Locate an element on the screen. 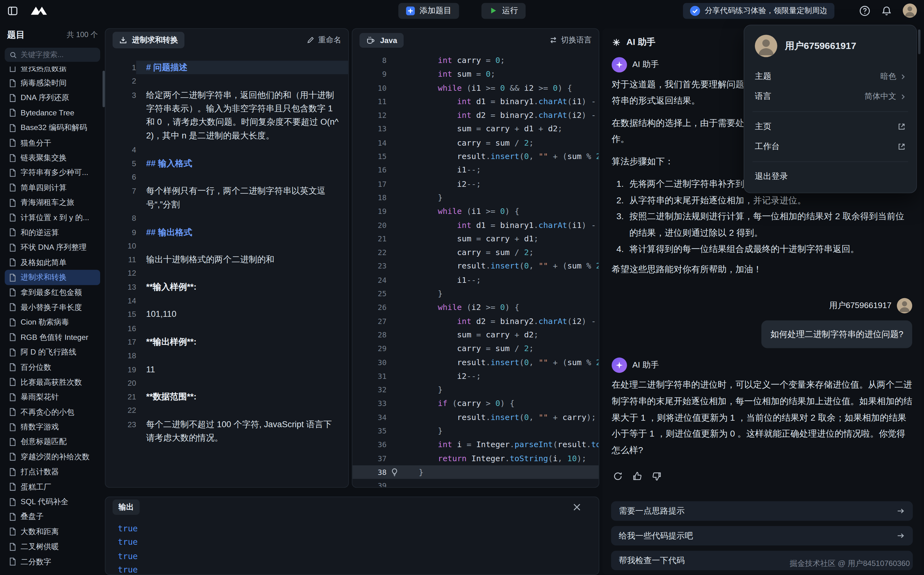 This screenshot has width=924, height=575. sidebar-item: 二叉树供暖 is located at coordinates (52, 547).